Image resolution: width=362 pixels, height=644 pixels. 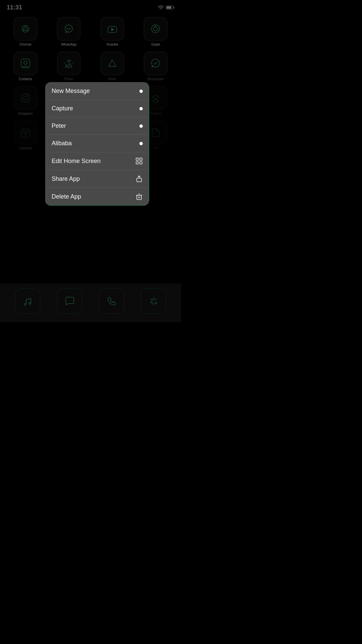 What do you see at coordinates (141, 109) in the screenshot?
I see `menu-dot-capture` at bounding box center [141, 109].